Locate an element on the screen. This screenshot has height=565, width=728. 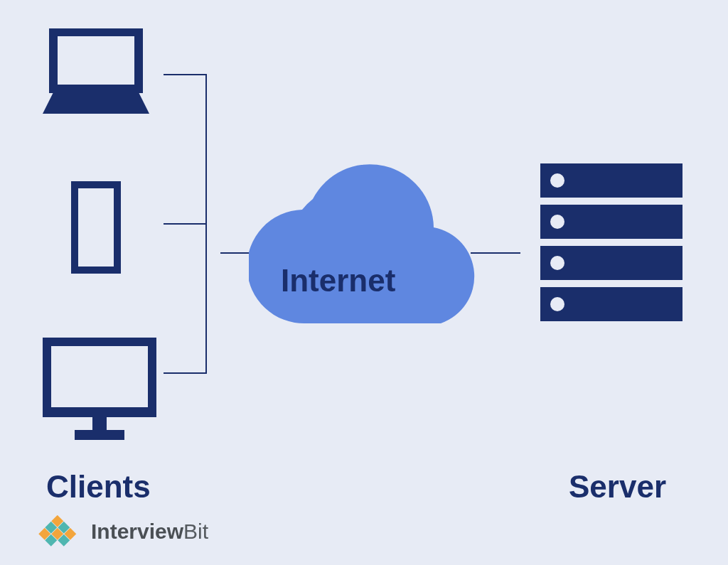
laptop-icon is located at coordinates (96, 75).